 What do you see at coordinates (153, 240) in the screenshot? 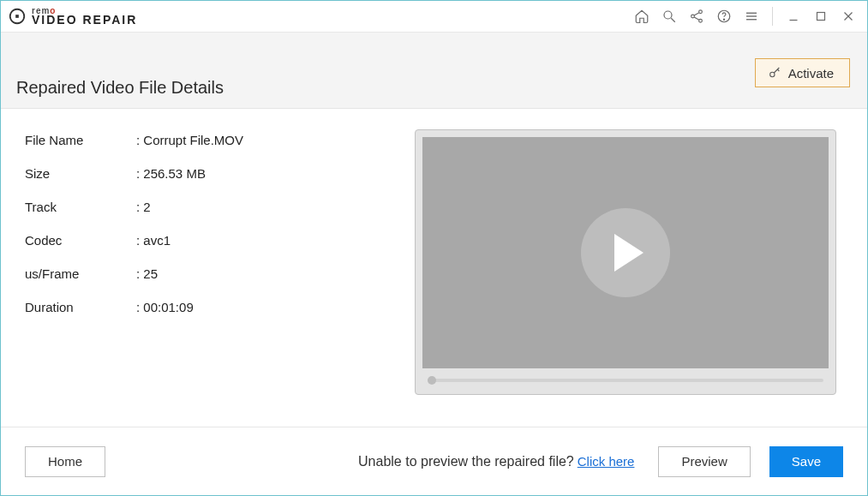
I see `detail-value: : avc1` at bounding box center [153, 240].